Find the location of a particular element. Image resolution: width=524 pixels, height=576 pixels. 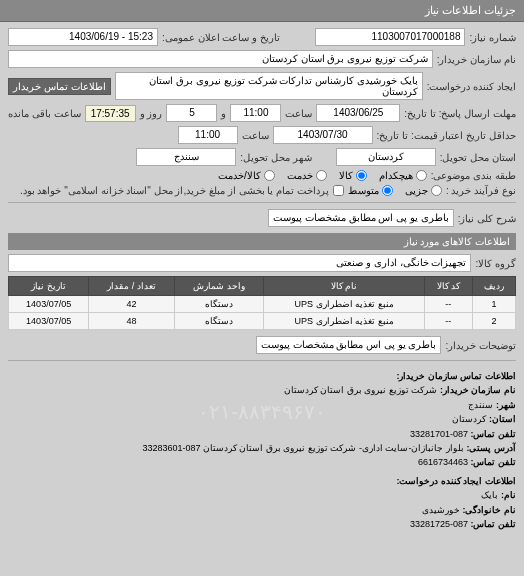

contact-section2-title: اطلاعات ایجاد کننده درخواست: is located at coordinates (262, 481).